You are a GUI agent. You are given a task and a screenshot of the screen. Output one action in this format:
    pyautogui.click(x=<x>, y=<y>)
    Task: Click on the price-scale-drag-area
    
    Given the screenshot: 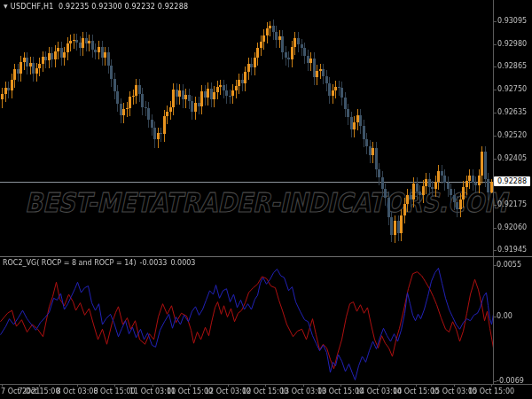 What is the action you would take?
    pyautogui.click(x=512, y=192)
    